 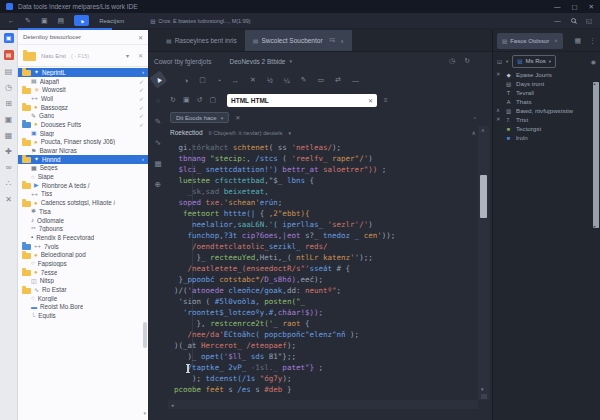 I want to click on root-folder-select: Nato Erst ( - F15) ▾ ✕, so click(x=83, y=56).